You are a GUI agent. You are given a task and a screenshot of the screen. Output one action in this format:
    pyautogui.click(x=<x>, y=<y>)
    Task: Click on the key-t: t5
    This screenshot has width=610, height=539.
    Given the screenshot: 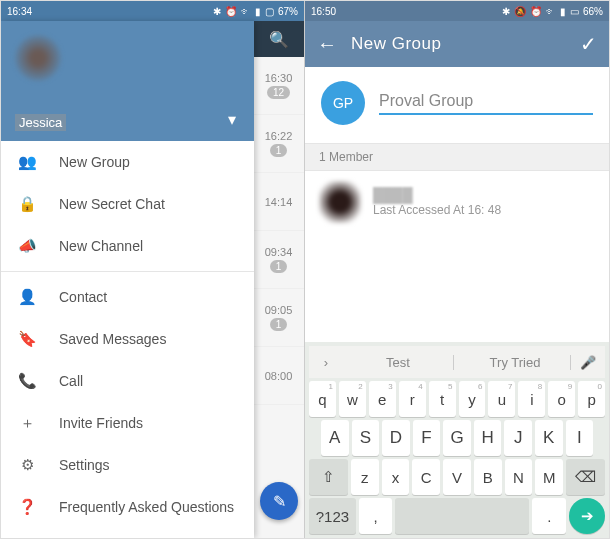 What is the action you would take?
    pyautogui.click(x=442, y=399)
    